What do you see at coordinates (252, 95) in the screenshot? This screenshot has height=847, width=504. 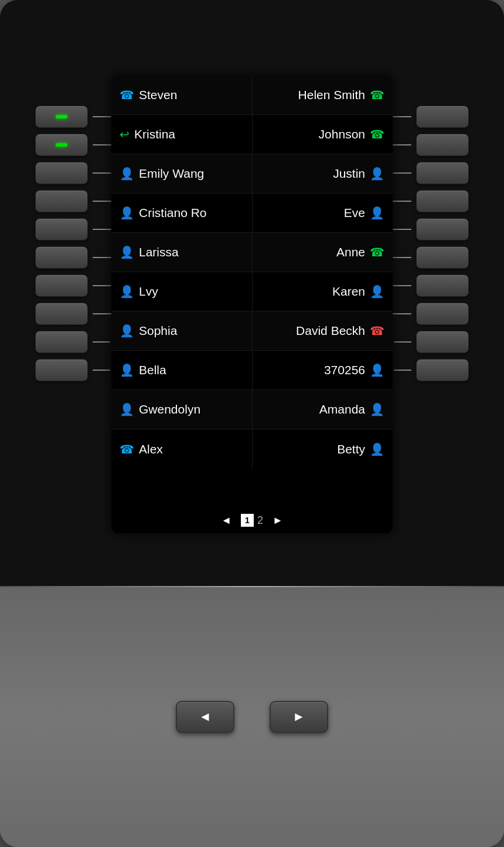 I see `contact-row-1: ☎ Steven Helen Smith ☎` at bounding box center [252, 95].